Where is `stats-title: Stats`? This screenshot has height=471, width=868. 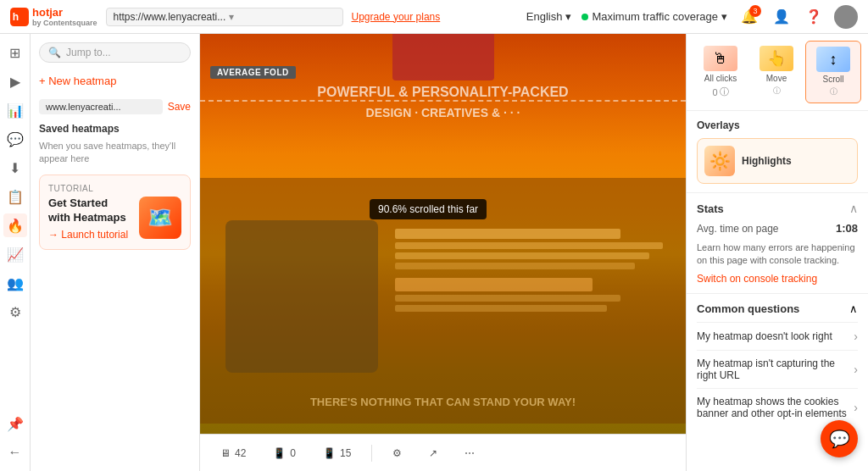 stats-title: Stats is located at coordinates (710, 208).